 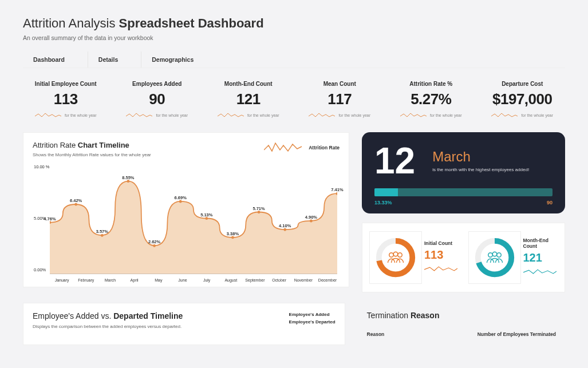 What do you see at coordinates (285, 225) in the screenshot?
I see `data-label: 4.10%` at bounding box center [285, 225].